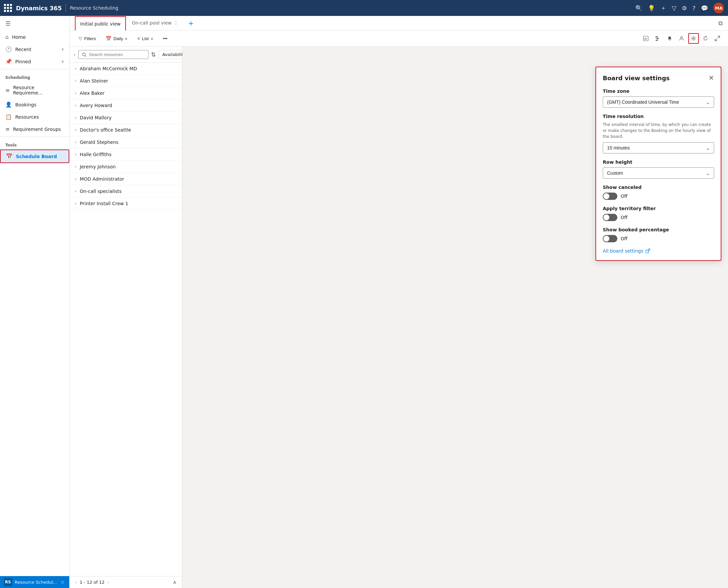 This screenshot has width=728, height=588. What do you see at coordinates (126, 167) in the screenshot?
I see `resource-list-item: › Jeremy Johnson` at bounding box center [126, 167].